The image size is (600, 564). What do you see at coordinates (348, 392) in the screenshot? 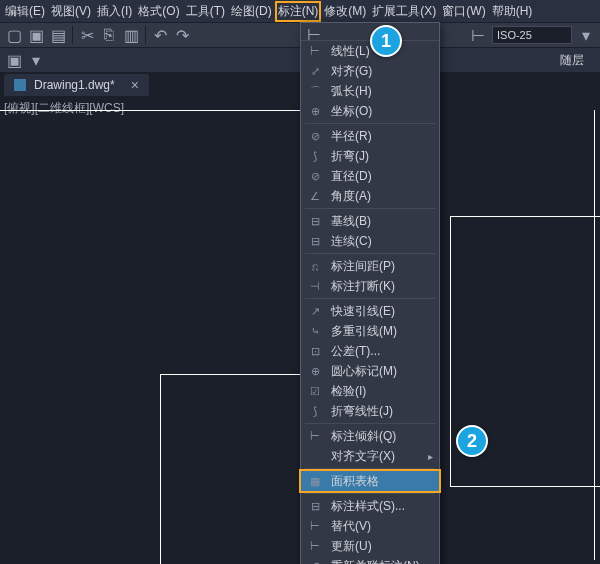
I see `menu-item-label: 检验(I)` at bounding box center [348, 392].